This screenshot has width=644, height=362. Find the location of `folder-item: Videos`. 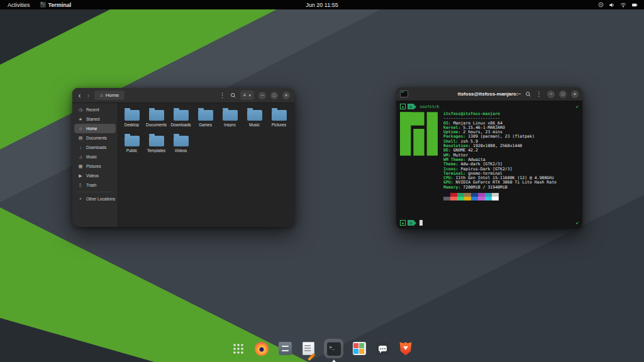

folder-item: Videos is located at coordinates (181, 145).